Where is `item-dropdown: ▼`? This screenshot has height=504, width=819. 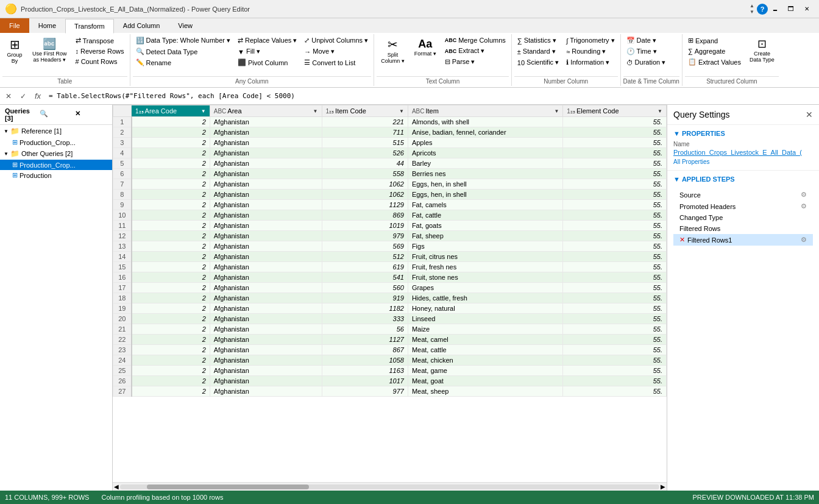 item-dropdown: ▼ is located at coordinates (556, 111).